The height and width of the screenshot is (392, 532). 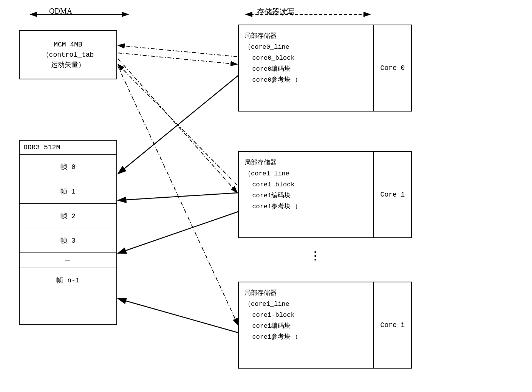 What do you see at coordinates (306, 325) in the screenshot?
I see `corei-content: 局部存储器 （corei_line corei-block corei编码块 c…` at bounding box center [306, 325].